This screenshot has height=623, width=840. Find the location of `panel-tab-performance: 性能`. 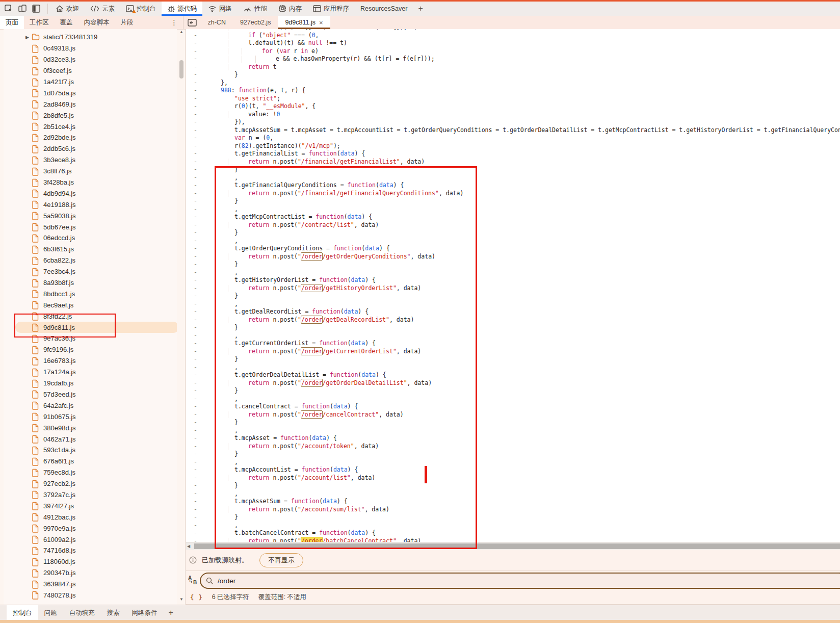

panel-tab-performance: 性能 is located at coordinates (255, 9).